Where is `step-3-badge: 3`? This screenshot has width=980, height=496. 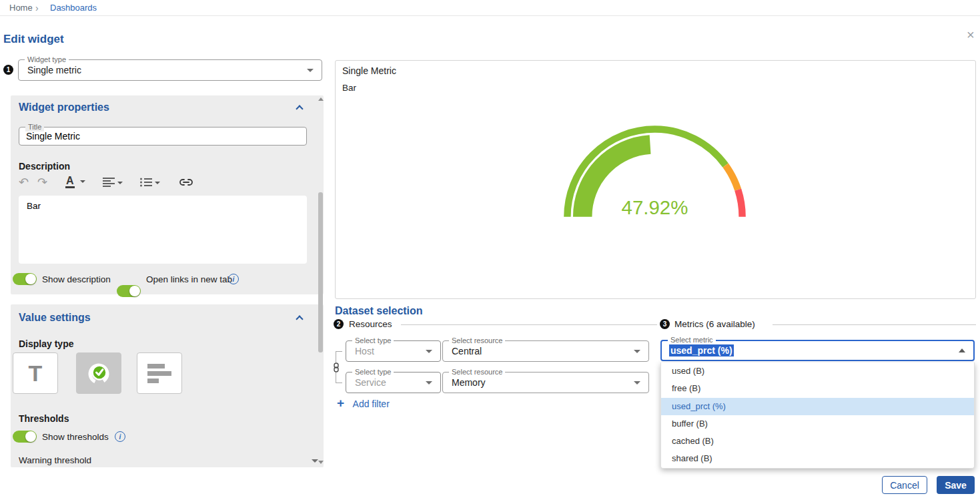 step-3-badge: 3 is located at coordinates (664, 324).